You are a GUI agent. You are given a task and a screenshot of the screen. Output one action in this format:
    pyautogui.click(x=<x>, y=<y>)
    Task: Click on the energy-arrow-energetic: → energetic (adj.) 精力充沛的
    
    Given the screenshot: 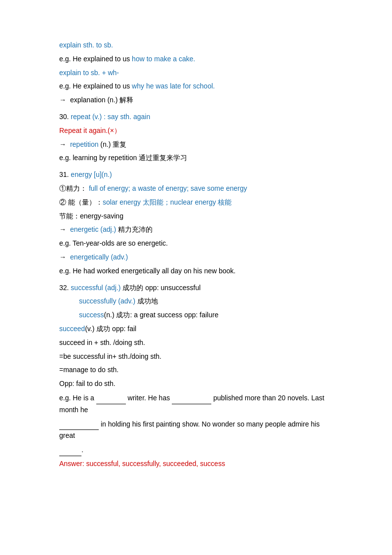 What is the action you would take?
    pyautogui.click(x=196, y=230)
    